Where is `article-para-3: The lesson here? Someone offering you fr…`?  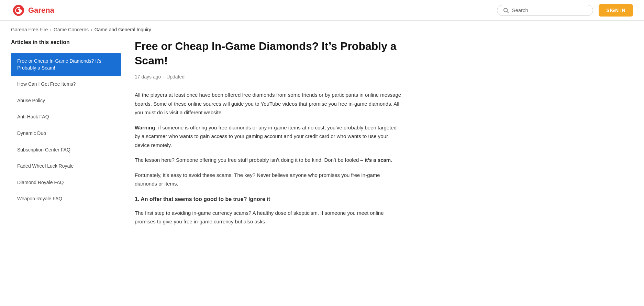
article-para-3: The lesson here? Someone offering you fr… is located at coordinates (268, 160).